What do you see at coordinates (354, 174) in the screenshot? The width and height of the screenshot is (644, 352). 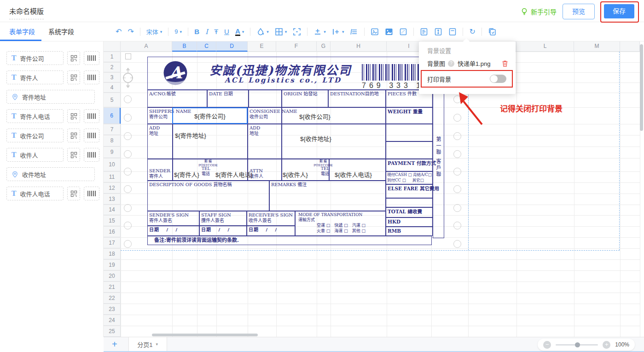 I see `field-placeholder: ${收件人电话}` at bounding box center [354, 174].